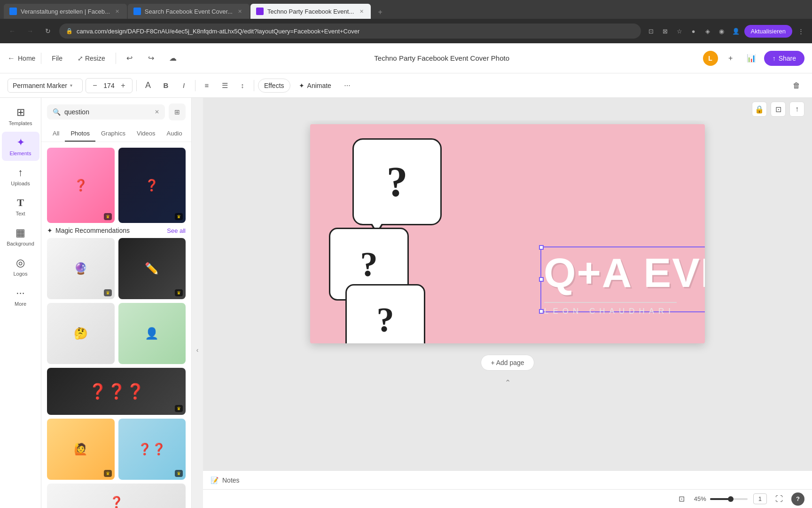 The height and width of the screenshot is (508, 812). What do you see at coordinates (541, 311) in the screenshot?
I see `handle-bottom-left` at bounding box center [541, 311].